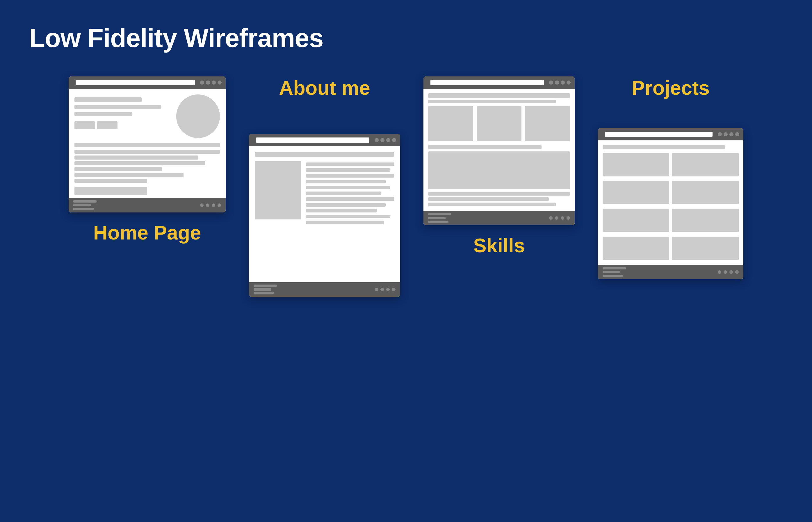 The width and height of the screenshot is (812, 522). Describe the element at coordinates (325, 193) in the screenshot. I see `about-row` at that location.